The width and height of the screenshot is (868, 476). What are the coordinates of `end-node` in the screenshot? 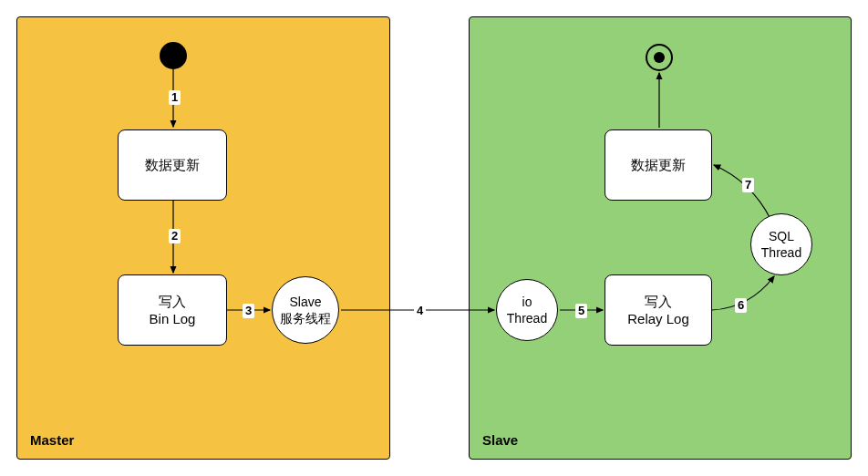 It's located at (659, 57).